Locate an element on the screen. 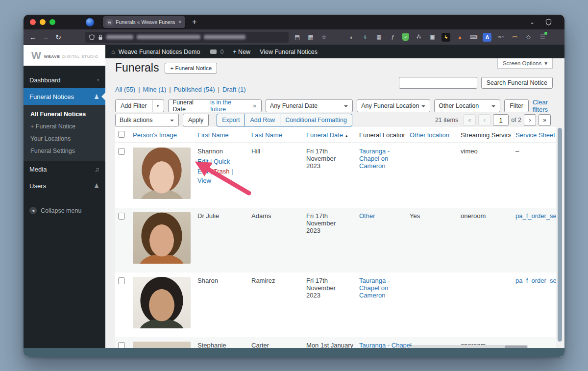  screen-options-button: Screen Options ▾ is located at coordinates (525, 64).